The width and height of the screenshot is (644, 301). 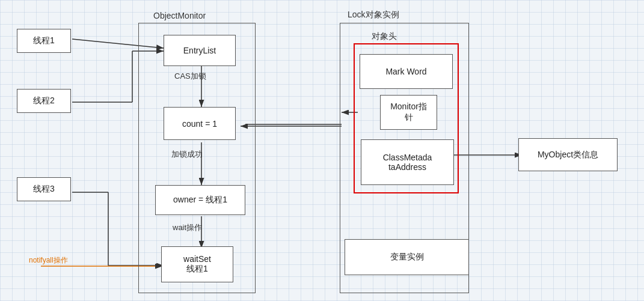 What do you see at coordinates (44, 189) in the screenshot?
I see `thread3-box: 线程3` at bounding box center [44, 189].